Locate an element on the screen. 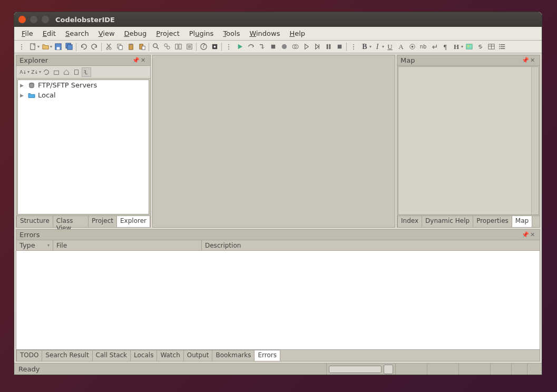 The width and height of the screenshot is (557, 392). cut-button is located at coordinates (109, 47).